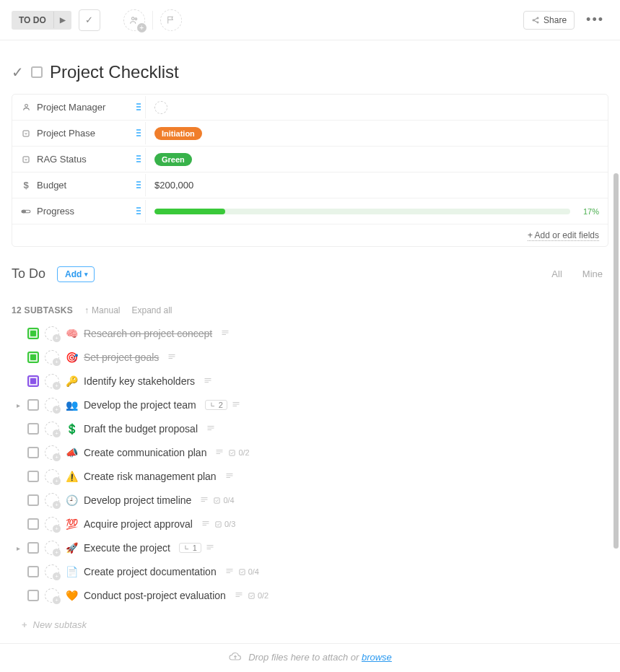  What do you see at coordinates (310, 658) in the screenshot?
I see `attachments-dropzone: Drop files here to attach or browse` at bounding box center [310, 658].